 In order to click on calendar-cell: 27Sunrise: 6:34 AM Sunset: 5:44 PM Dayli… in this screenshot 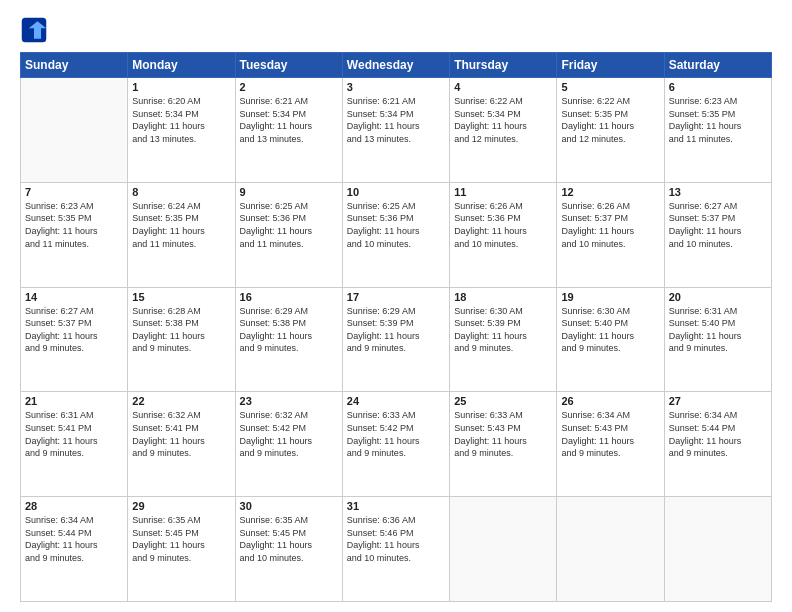, I will do `click(718, 444)`.